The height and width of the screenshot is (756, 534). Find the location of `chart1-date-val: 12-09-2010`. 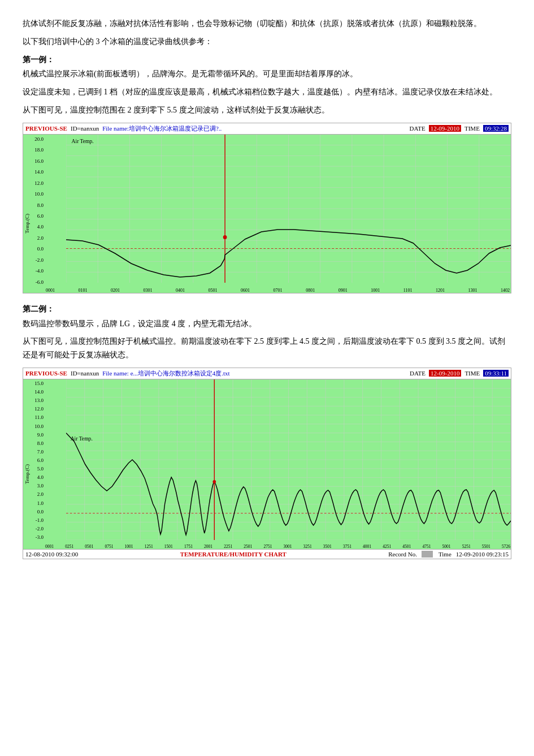

chart1-date-val: 12-09-2010 is located at coordinates (445, 128).